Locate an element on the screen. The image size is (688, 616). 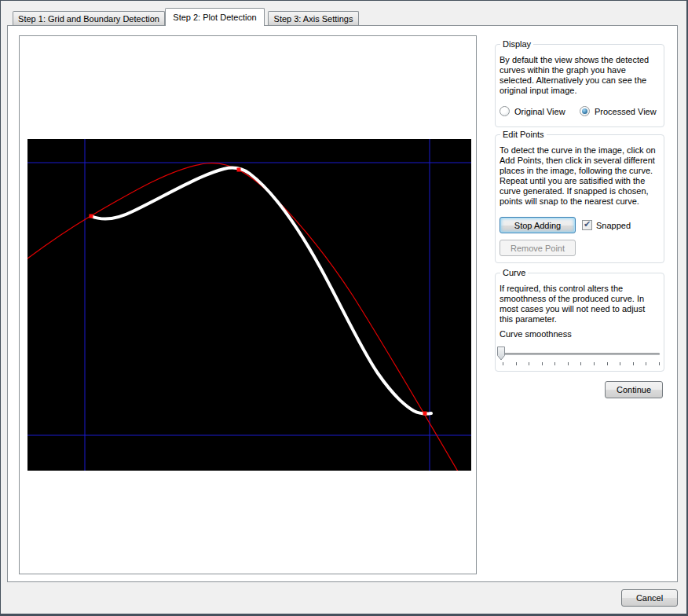
edit-points-description: To detect the curve in the image, click … is located at coordinates (580, 176).